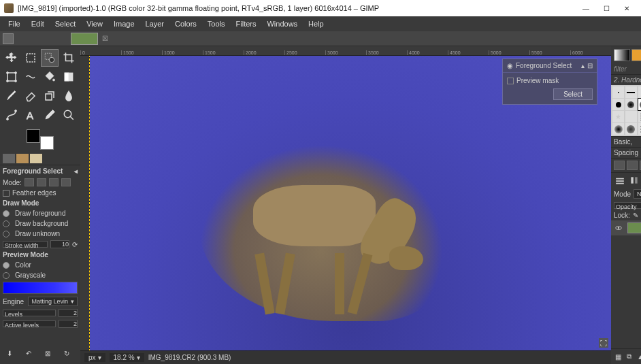  I want to click on zoom-tool, so click(69, 115).